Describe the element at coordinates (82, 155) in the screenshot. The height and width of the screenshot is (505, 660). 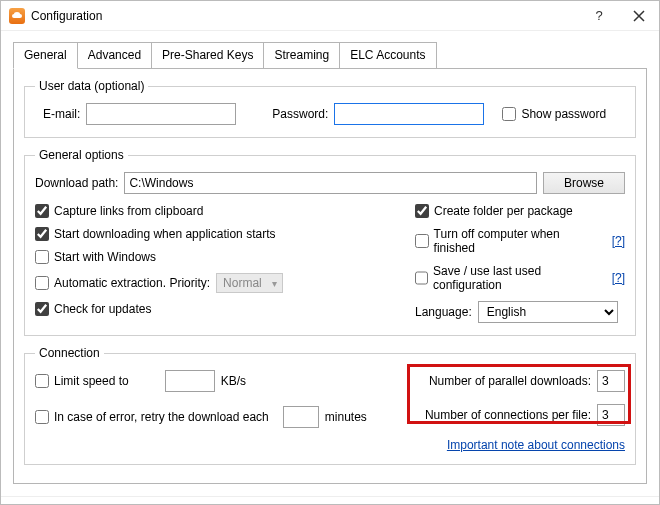
I see `legend-general-options: General options` at that location.